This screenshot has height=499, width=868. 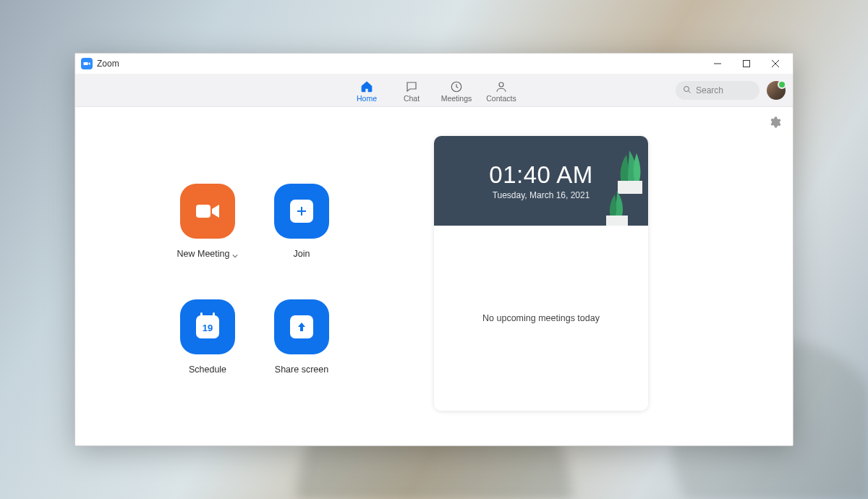 I want to click on share-screen-button, so click(x=302, y=327).